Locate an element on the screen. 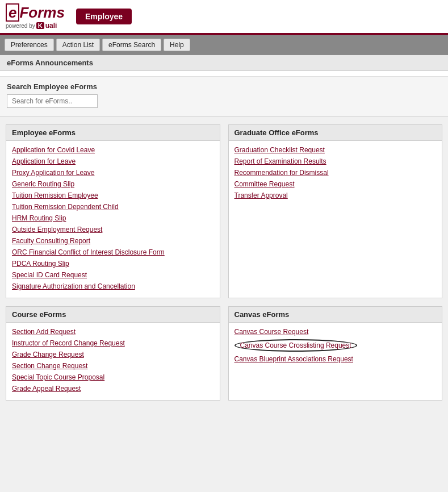 The height and width of the screenshot is (492, 448). nav-action-list: Action List is located at coordinates (78, 45).